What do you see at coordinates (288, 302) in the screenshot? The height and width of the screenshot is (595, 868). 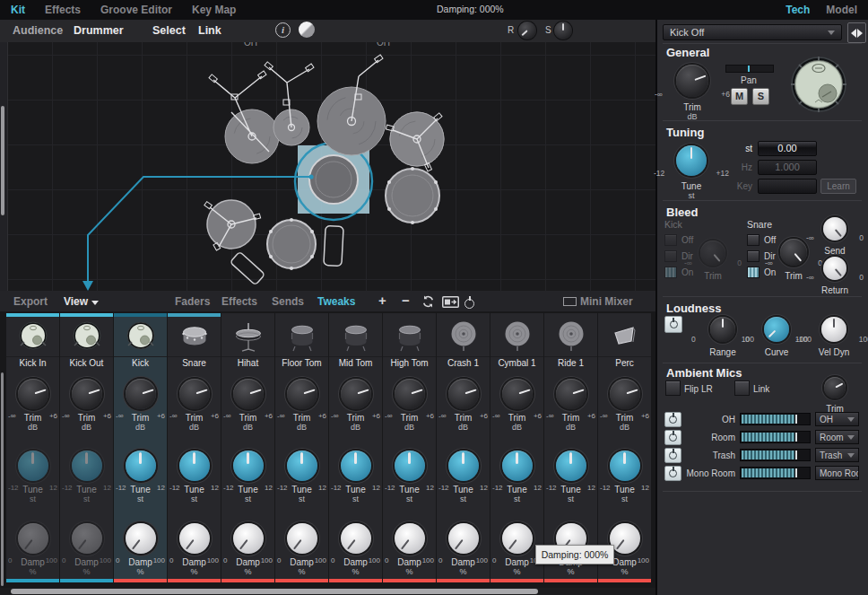 I see `tab-sends: Sends` at bounding box center [288, 302].